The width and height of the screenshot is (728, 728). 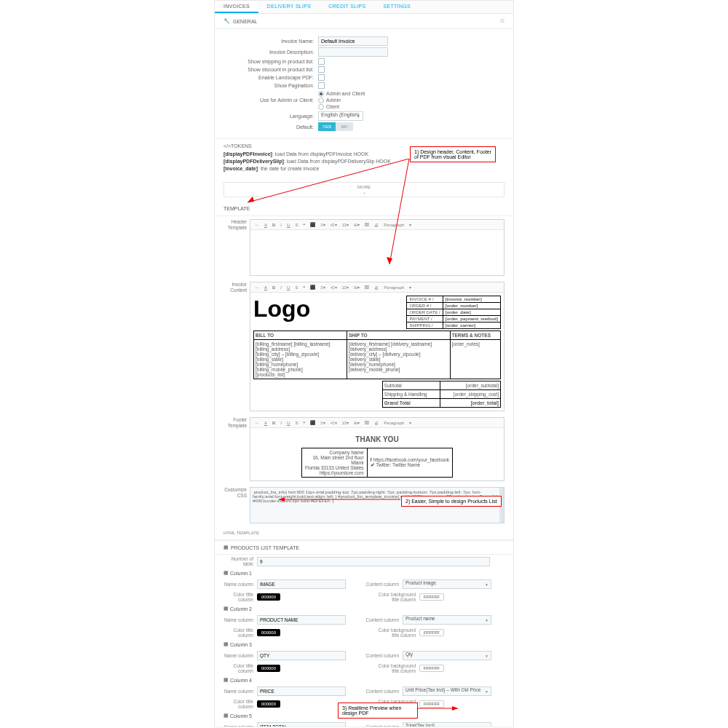 I want to click on grid-icon: ▦, so click(x=226, y=547).